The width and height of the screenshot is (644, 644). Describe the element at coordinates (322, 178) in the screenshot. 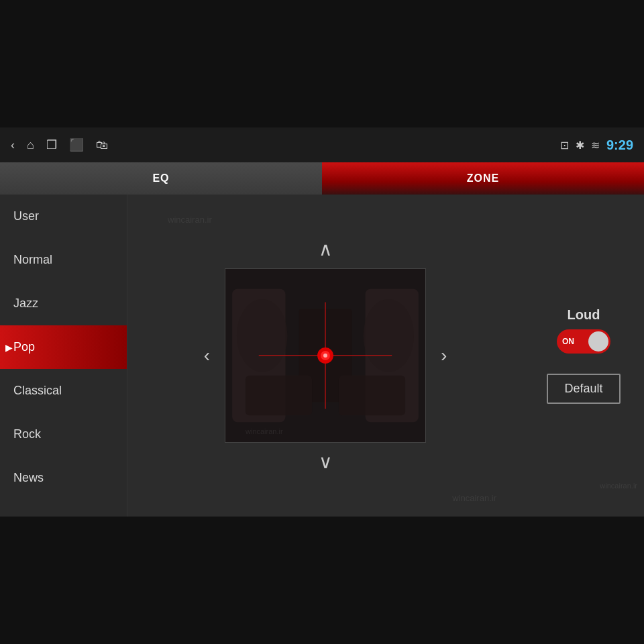

I see `tab-bar: EQ ZONE` at that location.